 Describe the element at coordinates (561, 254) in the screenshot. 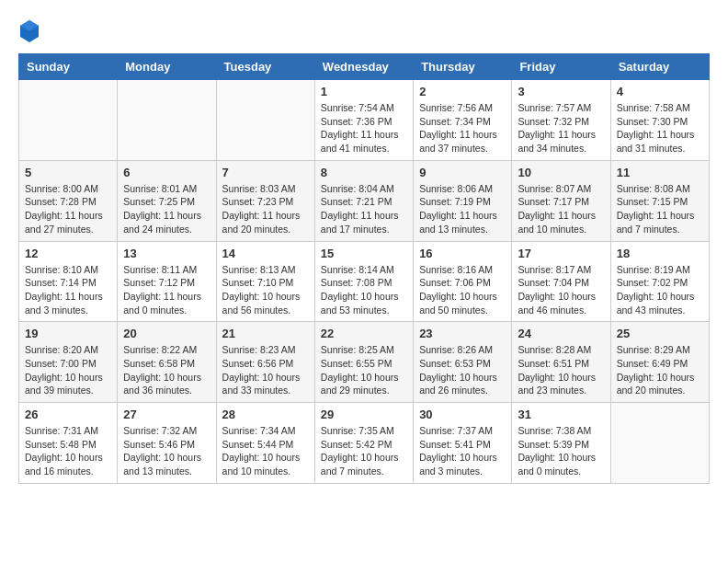

I see `day-number: 17` at that location.